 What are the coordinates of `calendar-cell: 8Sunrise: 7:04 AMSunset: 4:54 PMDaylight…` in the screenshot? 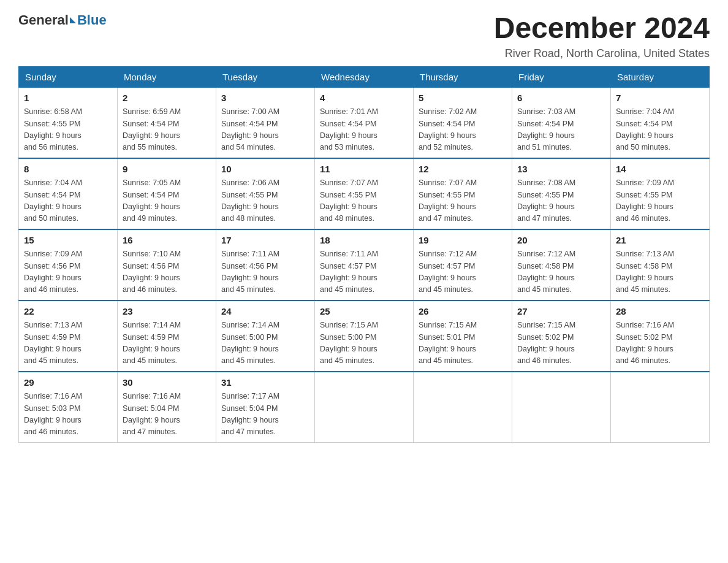 It's located at (69, 194).